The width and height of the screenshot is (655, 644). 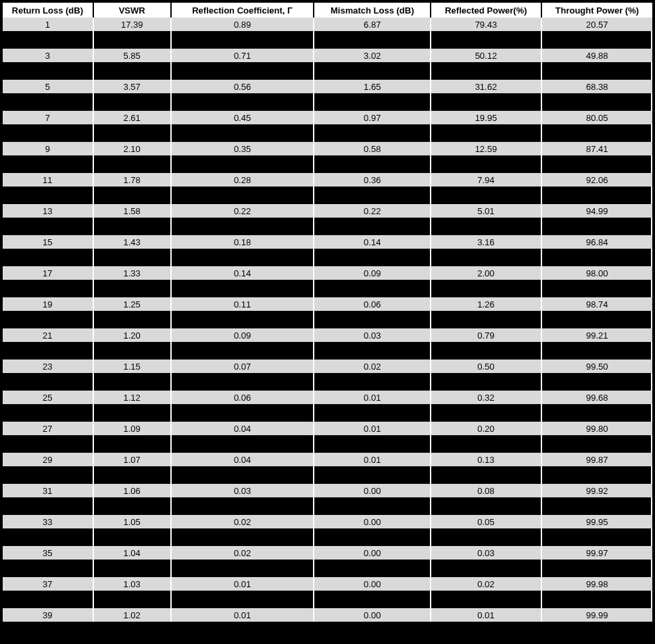 What do you see at coordinates (327, 522) in the screenshot?
I see `table-row: 331.050.020.000.0599.95` at bounding box center [327, 522].